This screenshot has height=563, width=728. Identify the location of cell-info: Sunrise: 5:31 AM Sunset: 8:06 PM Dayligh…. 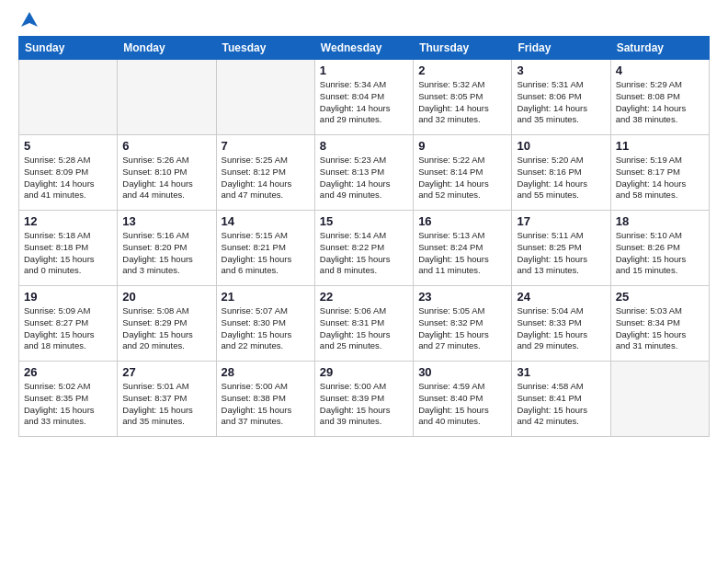
(561, 103).